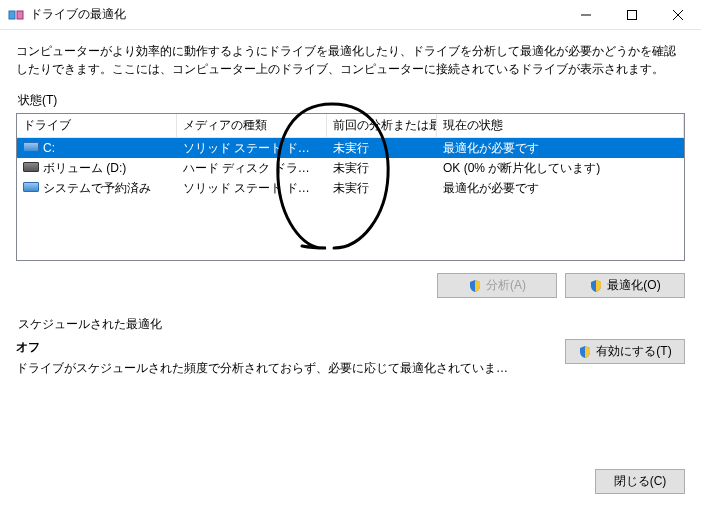 Image resolution: width=701 pixels, height=506 pixels. What do you see at coordinates (84, 168) in the screenshot?
I see `drive-name: ボリューム (D:)` at bounding box center [84, 168].